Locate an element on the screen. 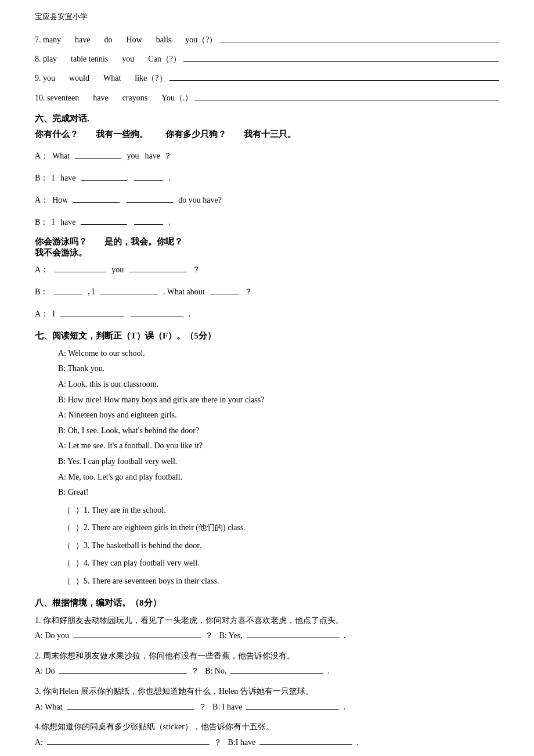 Image resolution: width=534 pixels, height=756 pixels. dialog-b2-label: B： is located at coordinates (42, 222).